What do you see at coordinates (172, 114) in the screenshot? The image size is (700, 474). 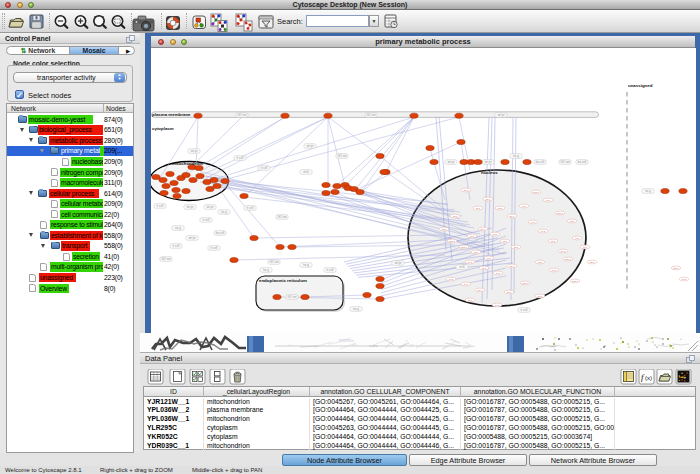 I see `svg-text: plasma membrane` at bounding box center [172, 114].